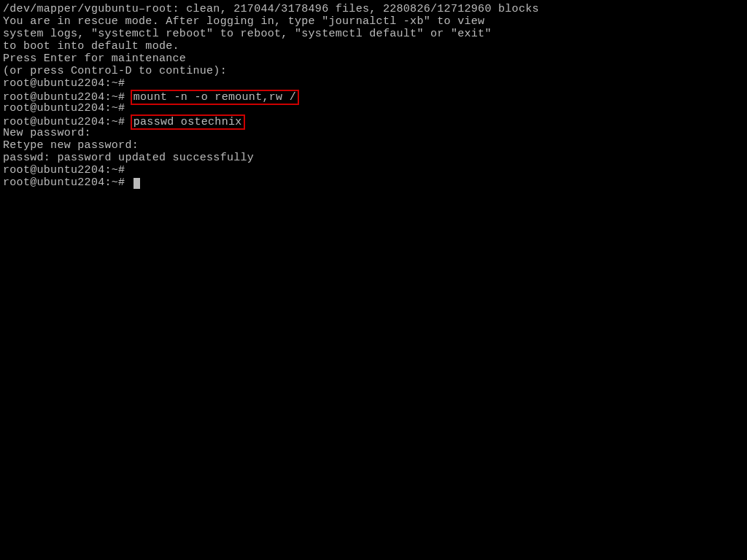  What do you see at coordinates (374, 121) in the screenshot?
I see `shell-line-passwd: root@ubuntu2204:~# passwd ostechnix` at bounding box center [374, 121].